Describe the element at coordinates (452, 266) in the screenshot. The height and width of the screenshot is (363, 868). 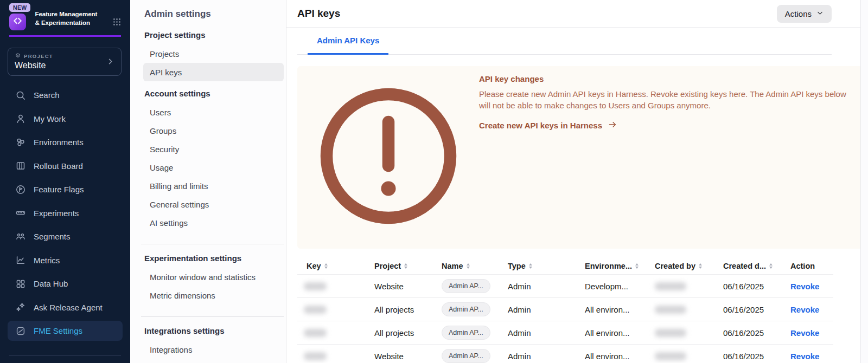
I see `column-header-label: Name` at that location.